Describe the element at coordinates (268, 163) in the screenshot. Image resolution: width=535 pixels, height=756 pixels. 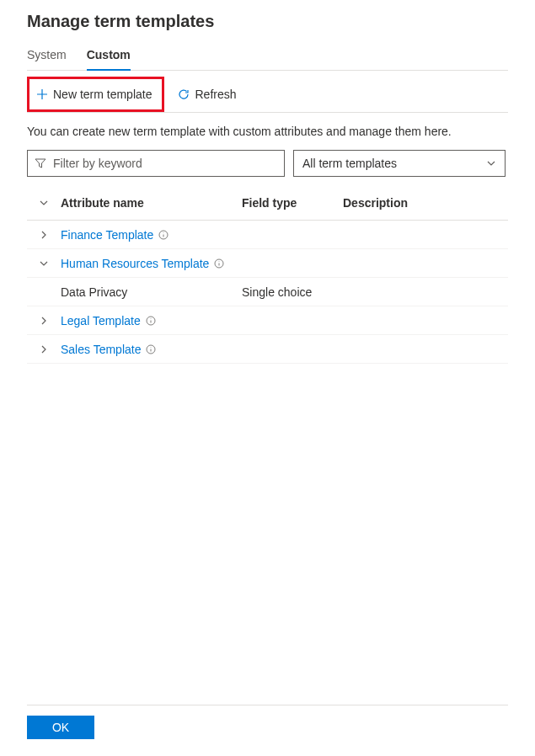
I see `controls-row: All term templates` at that location.